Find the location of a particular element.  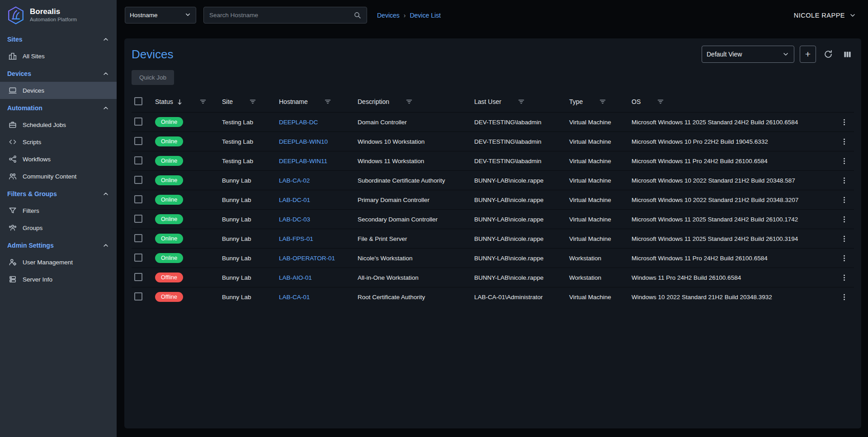

column-header-last-user: Last User is located at coordinates (520, 102).